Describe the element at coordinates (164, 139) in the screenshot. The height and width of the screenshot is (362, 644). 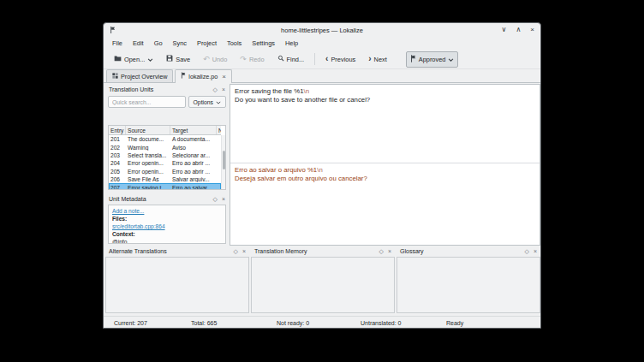
I see `table-row: 201 The docume... A documenta...` at that location.